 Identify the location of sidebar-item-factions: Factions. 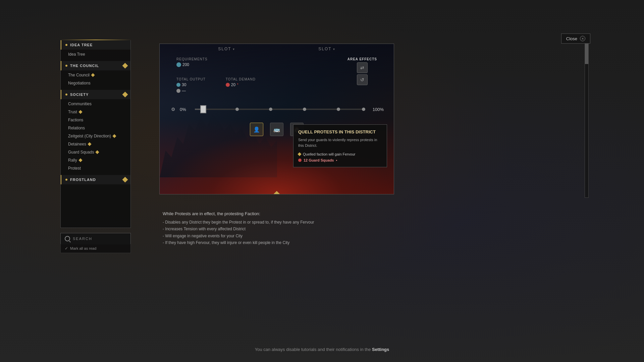
(96, 120).